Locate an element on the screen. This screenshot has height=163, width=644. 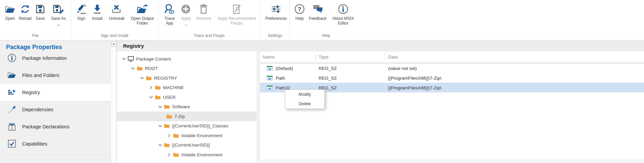
ribbon-group-sign-install: Sign Install Uninstall Open Output Folde… is located at coordinates (115, 20).